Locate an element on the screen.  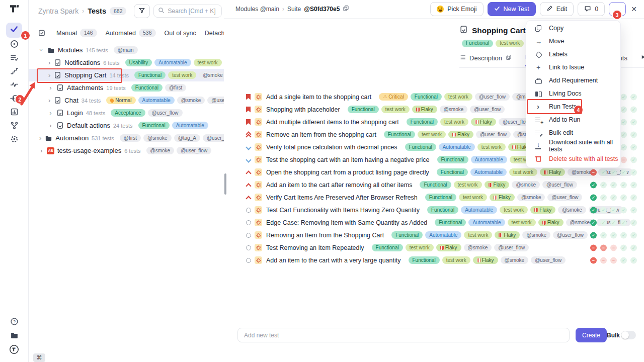
badge: ⚠ @smoke is located at coordinates (211, 75).